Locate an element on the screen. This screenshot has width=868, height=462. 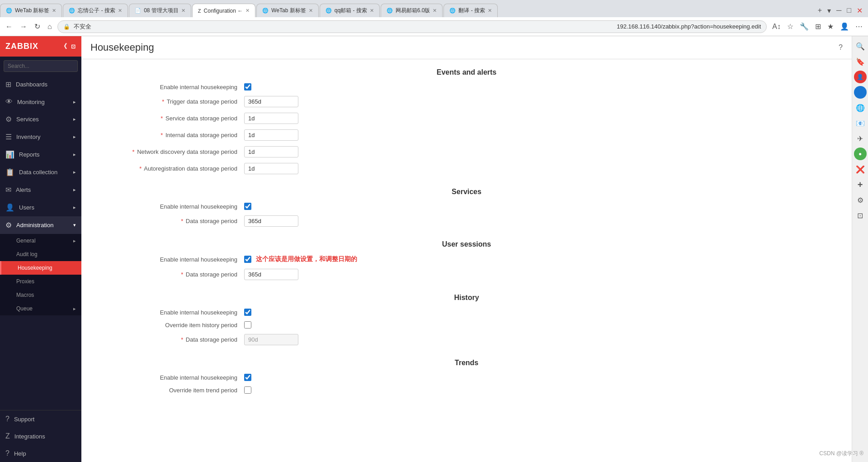
maximize-button: □ is located at coordinates (849, 10).